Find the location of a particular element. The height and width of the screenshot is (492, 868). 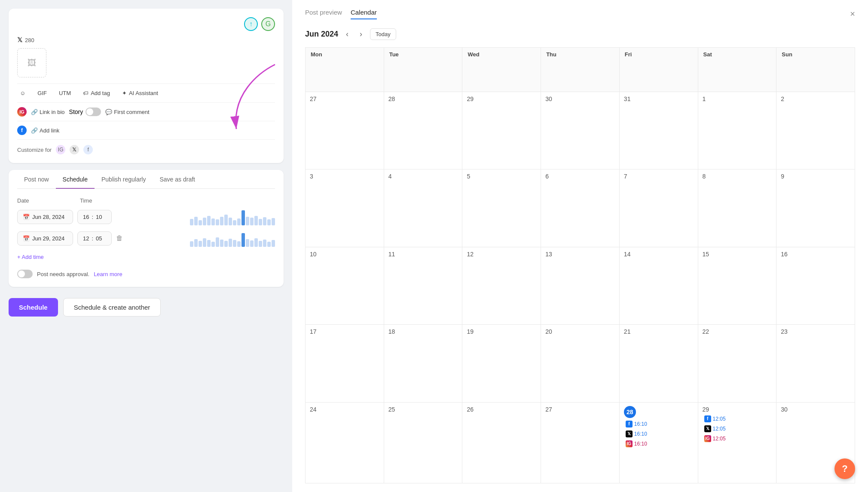

twitter-event-icon: 𝕏 is located at coordinates (629, 434).